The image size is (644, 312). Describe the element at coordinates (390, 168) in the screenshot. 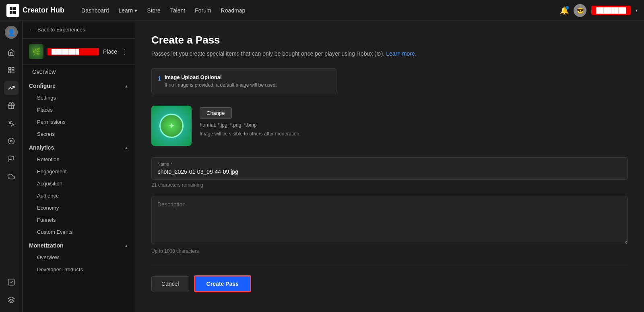

I see `name-field-wrapper: Name *` at that location.